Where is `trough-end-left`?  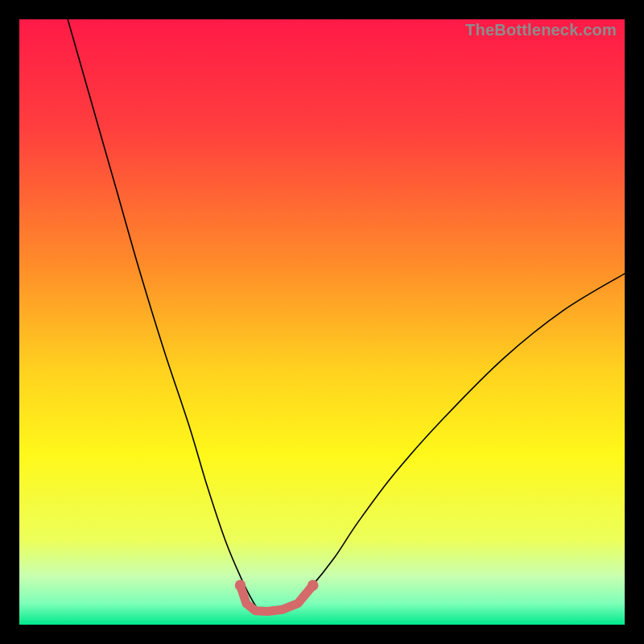
trough-end-left is located at coordinates (241, 585).